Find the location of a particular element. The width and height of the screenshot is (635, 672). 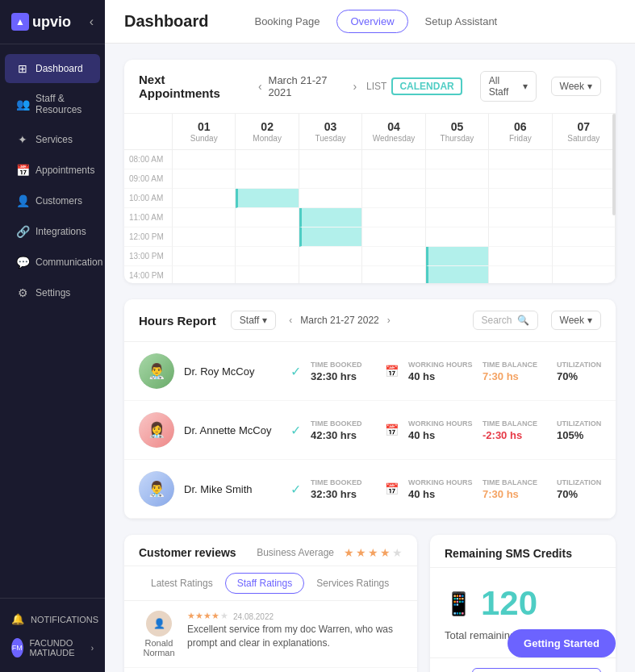

sidebar-item-communication: 💬 Communication is located at coordinates (52, 262).